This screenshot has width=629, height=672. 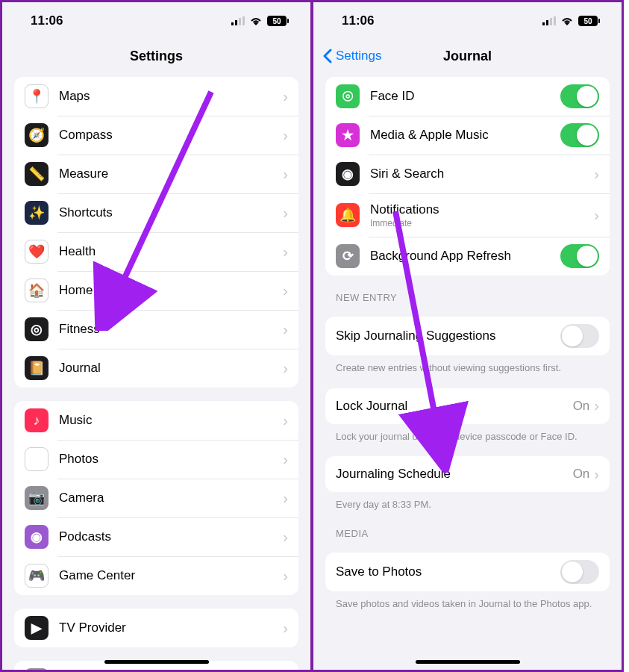 What do you see at coordinates (157, 213) in the screenshot?
I see `row-shortcuts: ✨Shortcuts›` at bounding box center [157, 213].